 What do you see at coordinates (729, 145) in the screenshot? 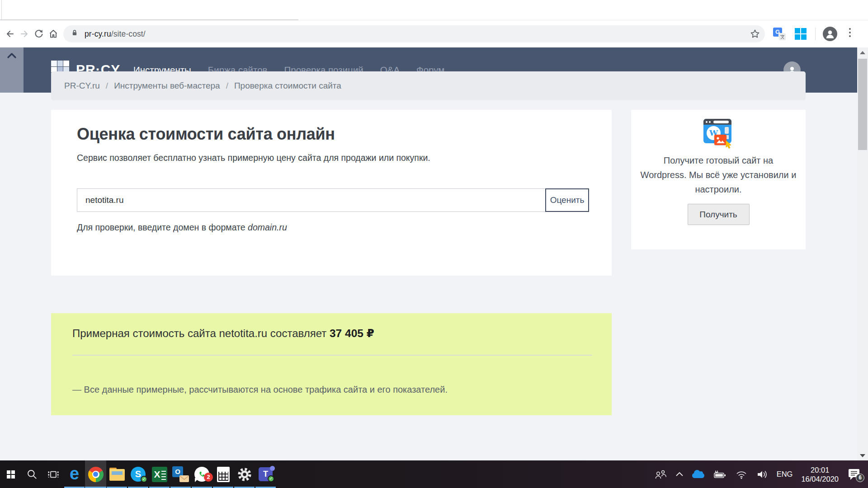
I see `cursor-arrow-icon` at bounding box center [729, 145].